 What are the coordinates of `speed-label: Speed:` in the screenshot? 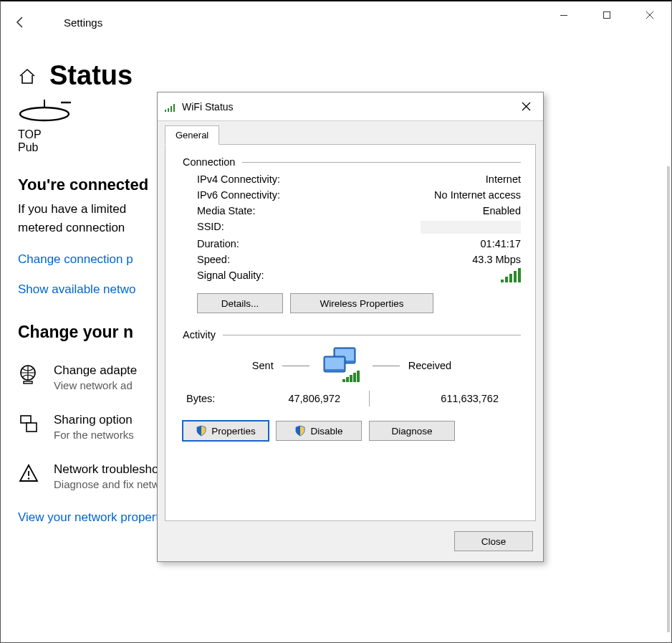 It's located at (213, 259).